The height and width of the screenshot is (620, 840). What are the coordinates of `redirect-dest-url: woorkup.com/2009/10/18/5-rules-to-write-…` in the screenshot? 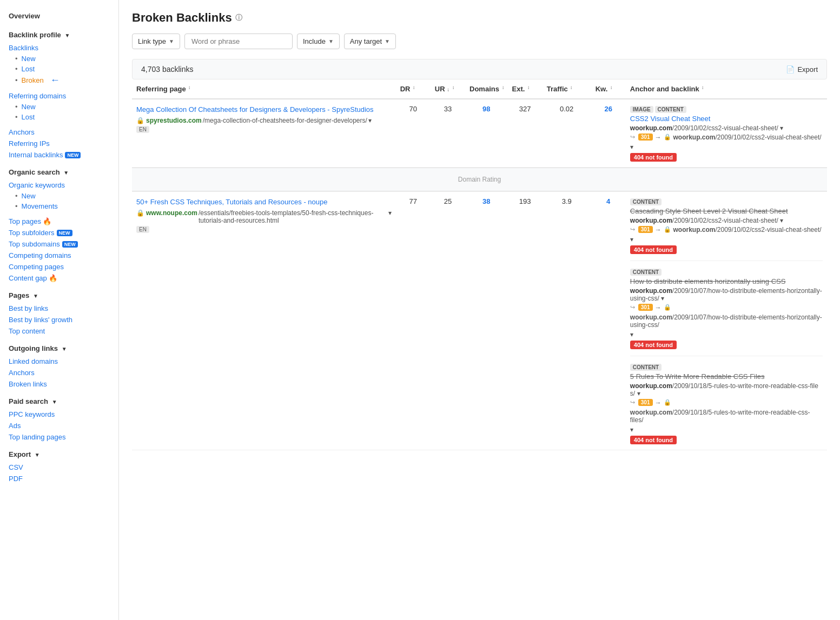 It's located at (726, 416).